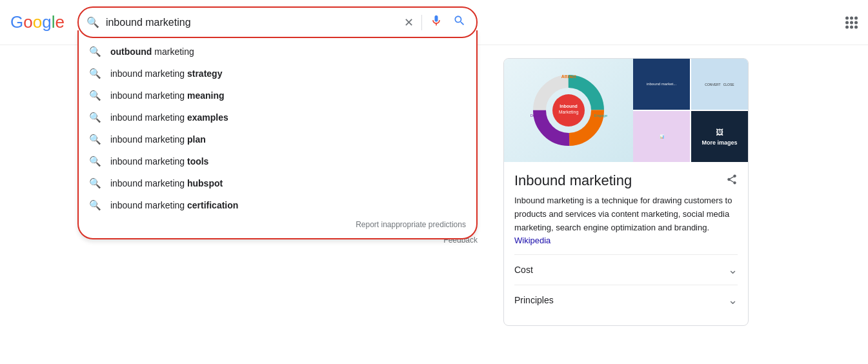  Describe the element at coordinates (46, 22) in the screenshot. I see `logo-g2: g` at that location.